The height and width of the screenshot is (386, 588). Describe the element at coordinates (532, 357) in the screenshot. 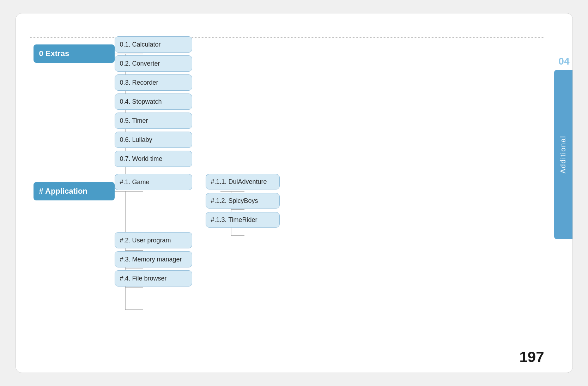

I see `page-number: 197` at that location.